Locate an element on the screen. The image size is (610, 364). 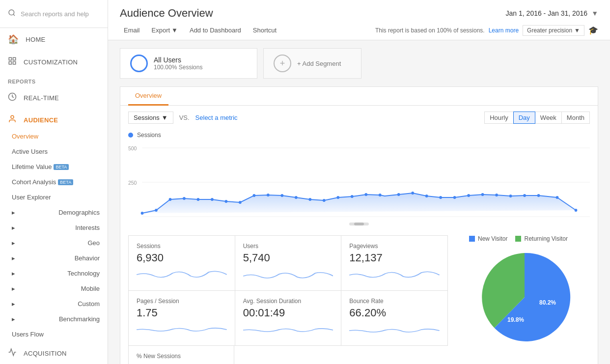
sidebar-item-demographics: ▸ Demographics is located at coordinates (54, 212).